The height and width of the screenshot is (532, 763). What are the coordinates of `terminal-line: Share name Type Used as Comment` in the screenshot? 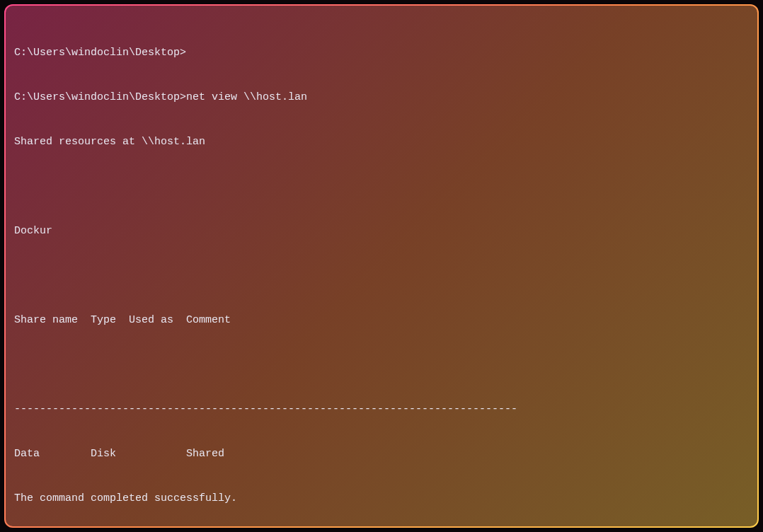 It's located at (382, 320).